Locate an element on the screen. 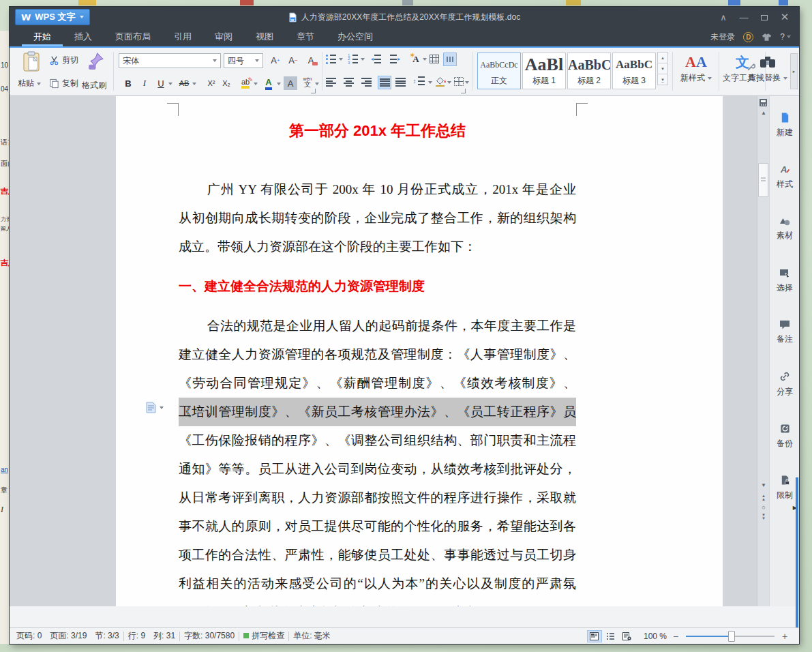  line-spacing-icon: ↕ is located at coordinates (419, 80).